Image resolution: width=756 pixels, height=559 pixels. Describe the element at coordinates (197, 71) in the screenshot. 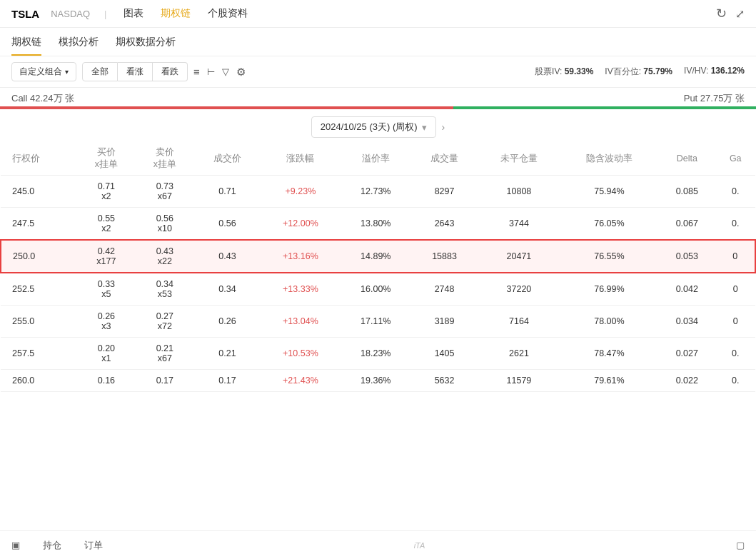

I see `list-icon: ≡` at that location.